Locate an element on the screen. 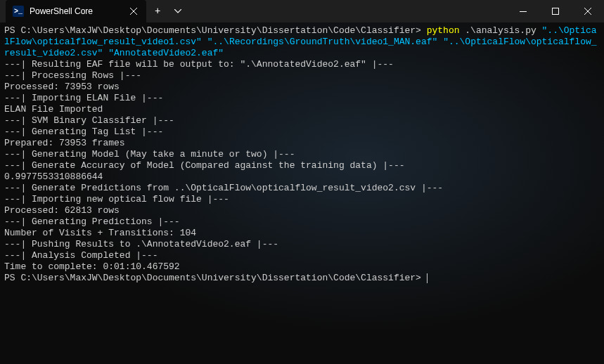  out-line: ---| Generating Predictions |--- is located at coordinates (92, 222).